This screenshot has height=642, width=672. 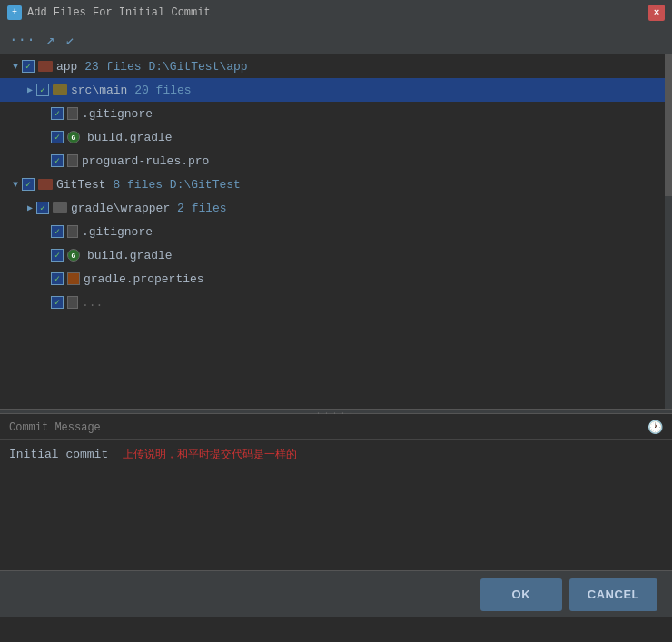 What do you see at coordinates (336, 137) in the screenshot?
I see `tree-item-build-gradle-1: G build.gradle` at bounding box center [336, 137].